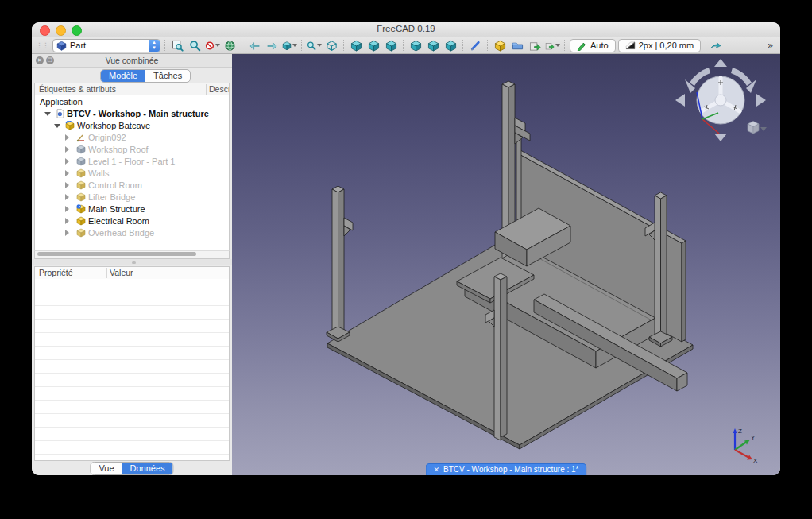 This screenshot has height=519, width=812. What do you see at coordinates (437, 470) in the screenshot?
I see `close-document-icon: ✕` at bounding box center [437, 470].